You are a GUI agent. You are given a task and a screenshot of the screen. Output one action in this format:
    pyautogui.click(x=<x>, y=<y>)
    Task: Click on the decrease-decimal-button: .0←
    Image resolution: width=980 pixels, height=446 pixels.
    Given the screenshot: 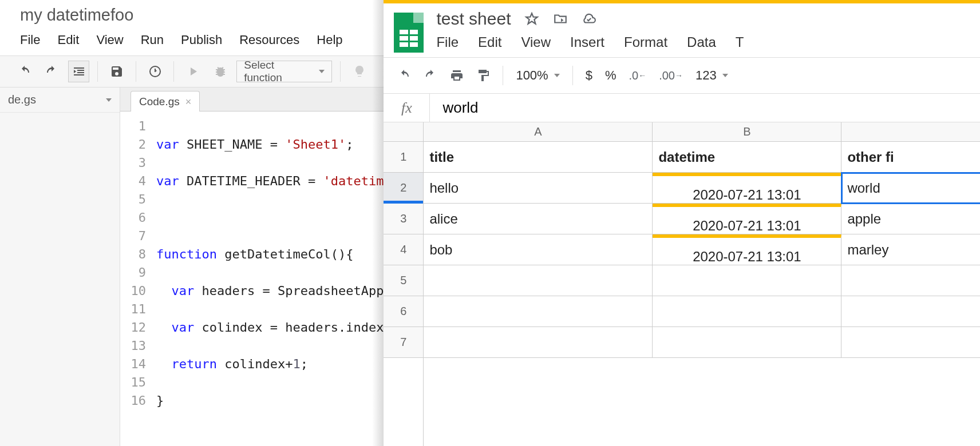 What is the action you would take?
    pyautogui.click(x=638, y=75)
    